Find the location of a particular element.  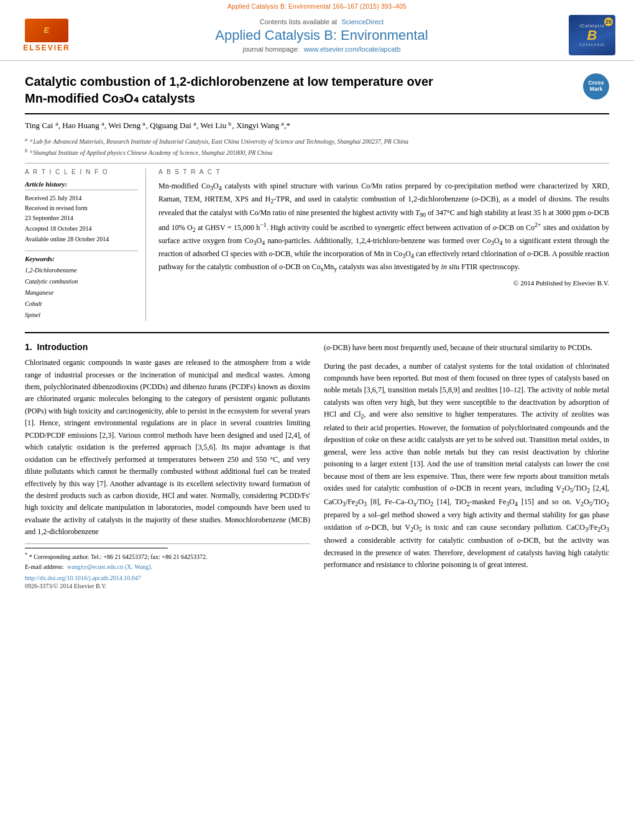

crossmark-badge: CrossMark is located at coordinates (596, 86).